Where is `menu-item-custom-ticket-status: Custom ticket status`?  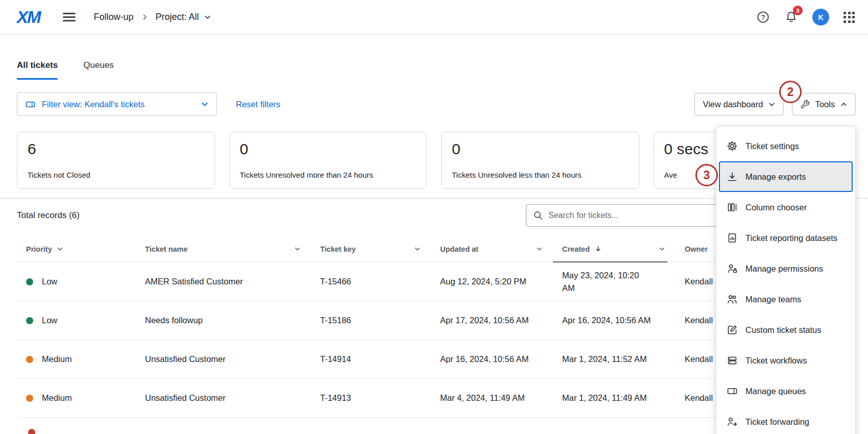
menu-item-custom-ticket-status: Custom ticket status is located at coordinates (786, 330).